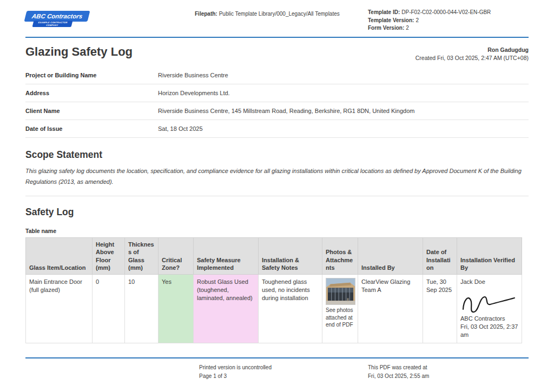 The width and height of the screenshot is (554, 392). What do you see at coordinates (430, 28) in the screenshot?
I see `form-version-line: Form Version:2` at bounding box center [430, 28].